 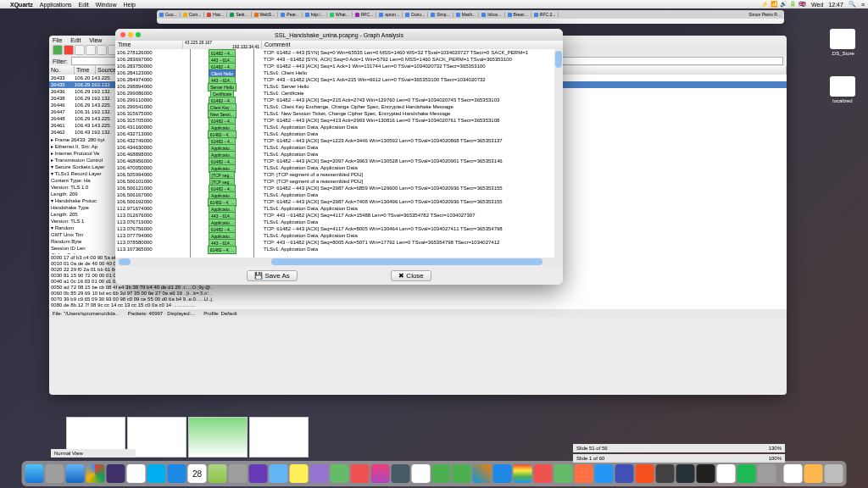 I want to click on tab: WebS..., so click(x=265, y=14).